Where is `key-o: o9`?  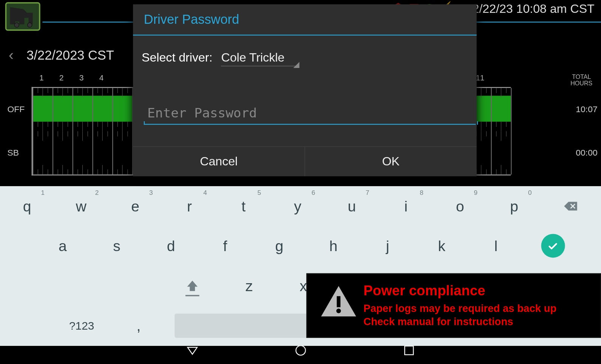
key-o: o9 is located at coordinates (460, 206).